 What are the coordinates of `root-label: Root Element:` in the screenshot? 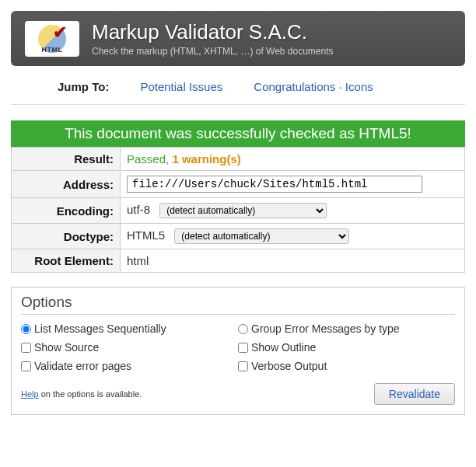 It's located at (66, 261).